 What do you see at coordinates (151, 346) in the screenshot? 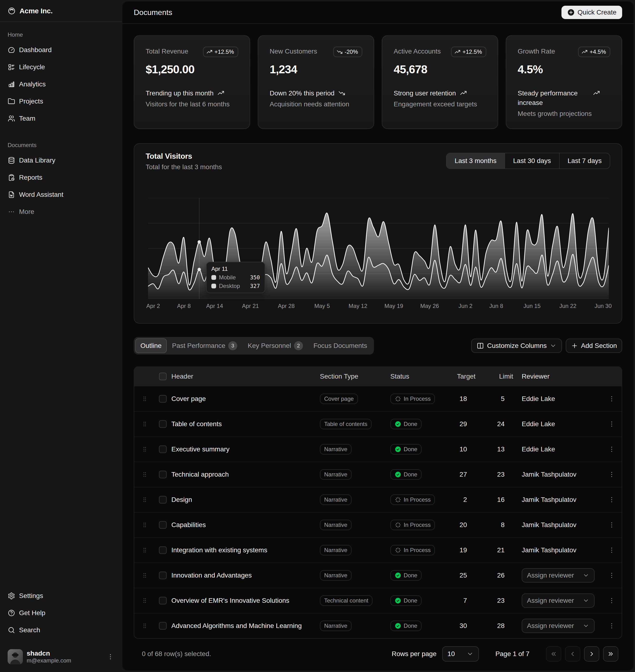
I see `tab-outline: Outline` at bounding box center [151, 346].